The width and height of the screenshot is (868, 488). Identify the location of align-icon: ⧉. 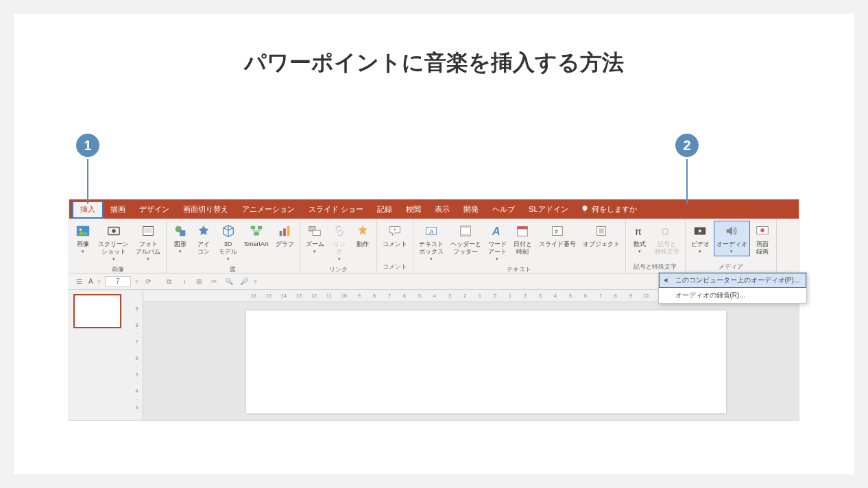
(169, 282).